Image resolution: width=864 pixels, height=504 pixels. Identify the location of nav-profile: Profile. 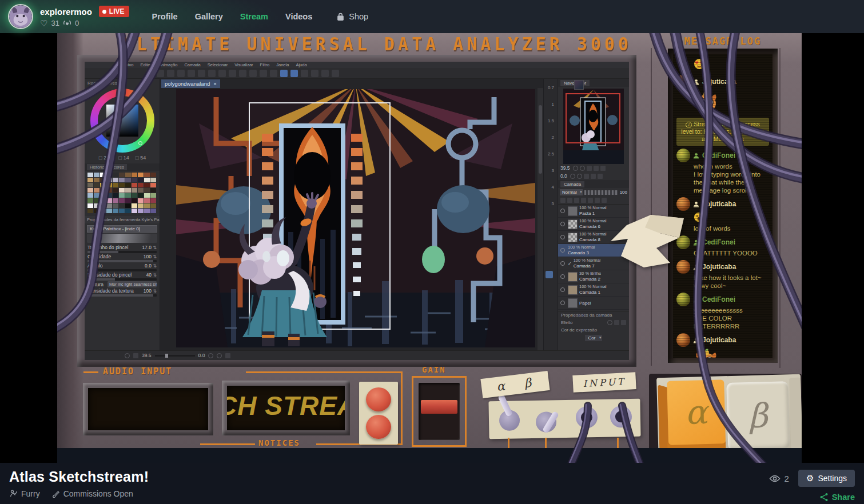
(165, 17).